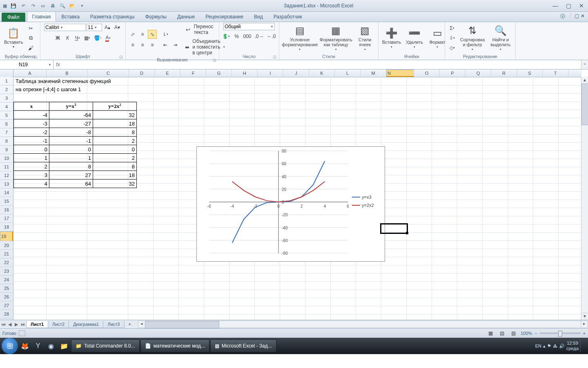  Describe the element at coordinates (226, 36) in the screenshot. I see `accounting-format-button: 💲▾` at that location.